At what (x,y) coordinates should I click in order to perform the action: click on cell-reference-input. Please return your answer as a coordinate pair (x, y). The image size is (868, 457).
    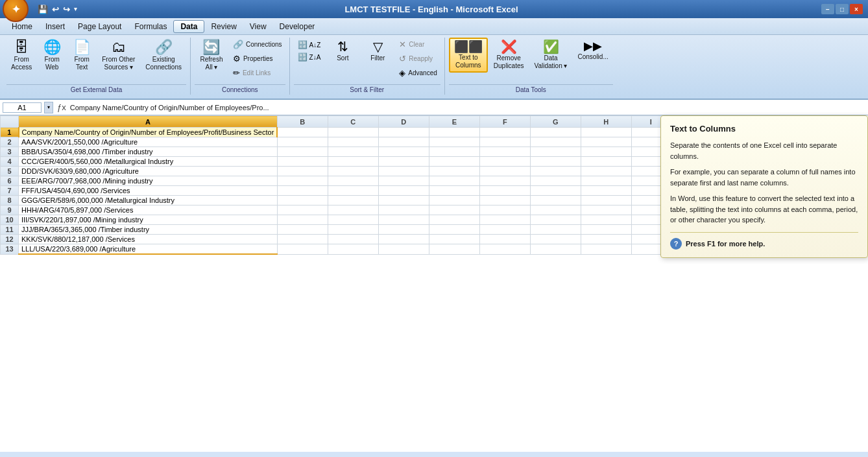
    Looking at the image, I should click on (22, 108).